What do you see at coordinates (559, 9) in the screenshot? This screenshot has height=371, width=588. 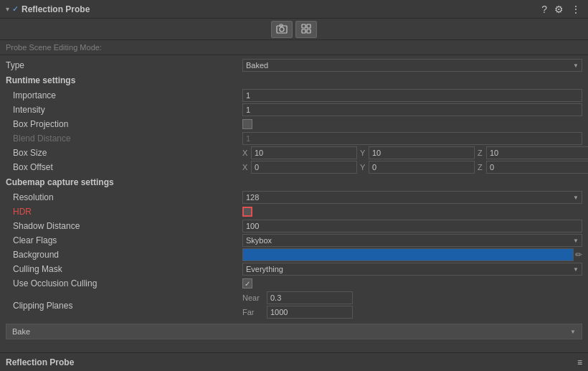 I see `settings-button: ⚙` at bounding box center [559, 9].